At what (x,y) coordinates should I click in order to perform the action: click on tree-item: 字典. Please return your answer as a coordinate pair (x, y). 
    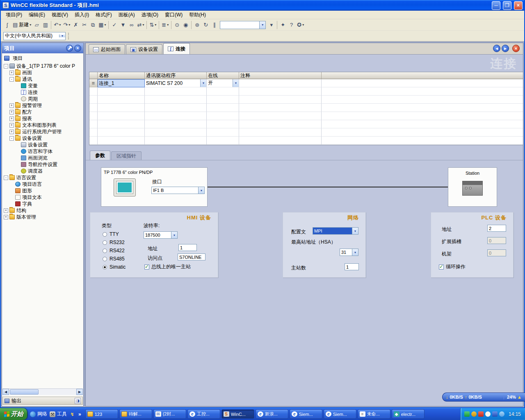
    Looking at the image, I should click on (43, 204).